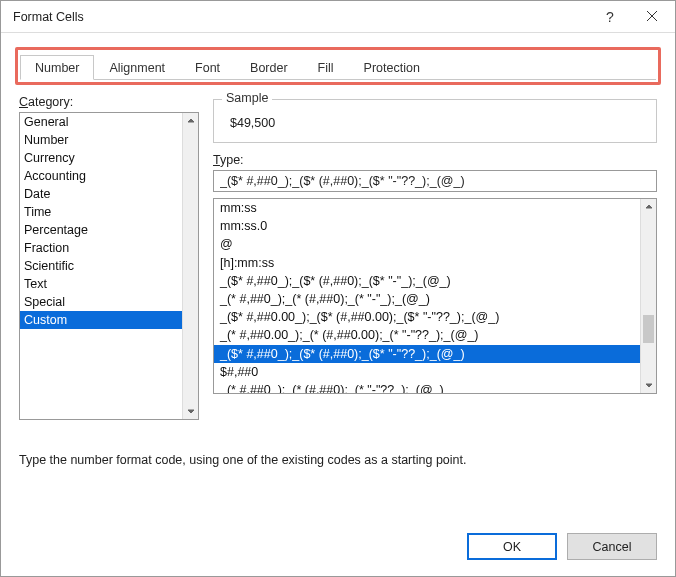  What do you see at coordinates (427, 226) in the screenshot?
I see `list-item: mm:ss.0` at bounding box center [427, 226].